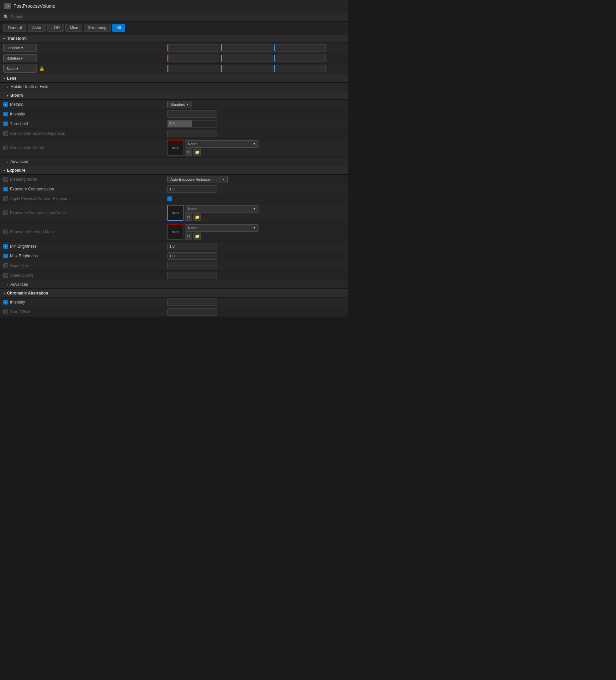  Describe the element at coordinates (74, 28) in the screenshot. I see `tab-misc: Misc` at that location.